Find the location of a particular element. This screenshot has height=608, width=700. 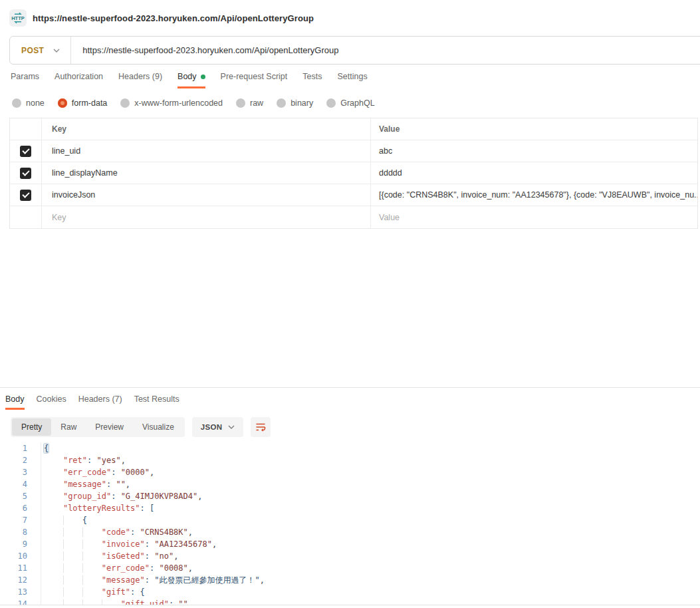

tab-label: Settings is located at coordinates (352, 76).